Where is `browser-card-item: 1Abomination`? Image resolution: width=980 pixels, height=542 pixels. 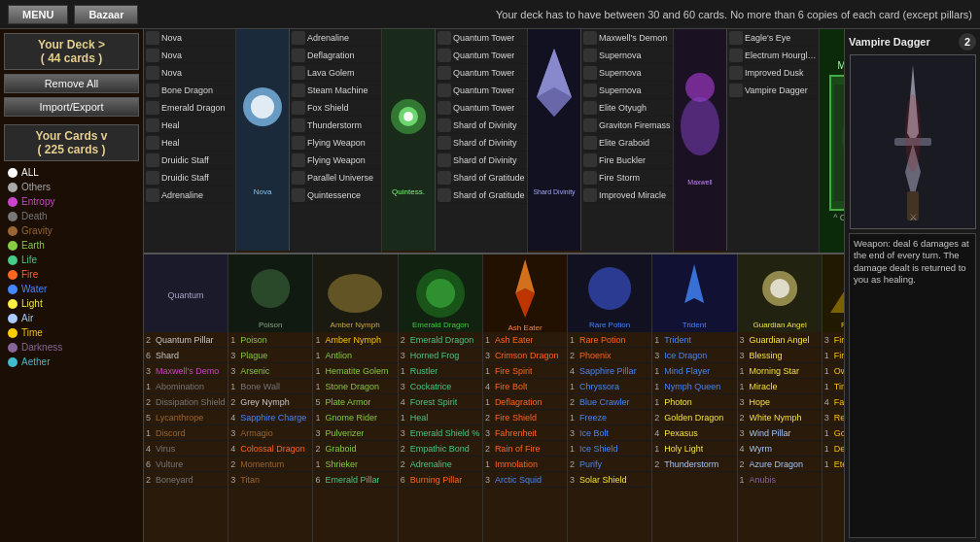
browser-card-item: 1Abomination is located at coordinates (186, 387).